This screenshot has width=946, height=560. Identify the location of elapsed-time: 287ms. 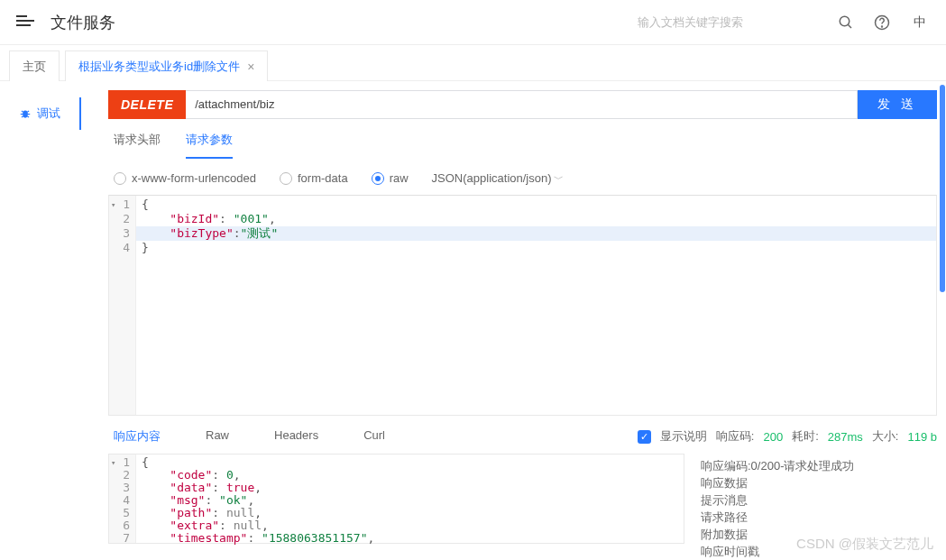
(846, 436).